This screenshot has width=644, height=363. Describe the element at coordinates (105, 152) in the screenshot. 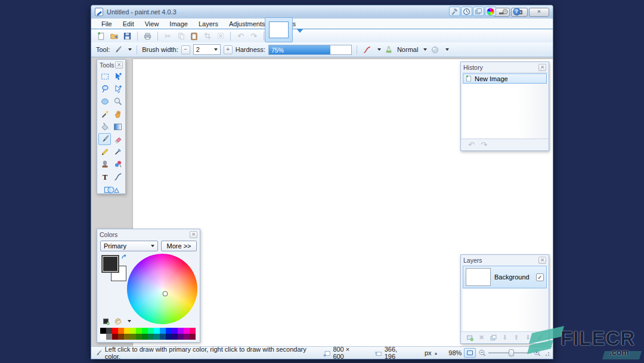

I see `tool-pencil` at that location.